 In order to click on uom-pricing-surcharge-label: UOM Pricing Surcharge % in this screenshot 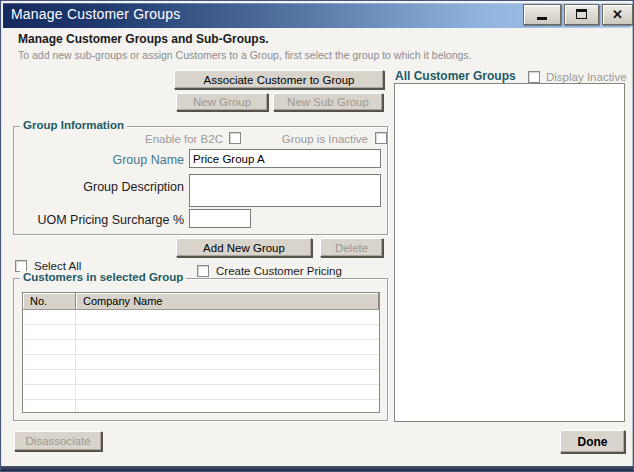, I will do `click(100, 220)`.